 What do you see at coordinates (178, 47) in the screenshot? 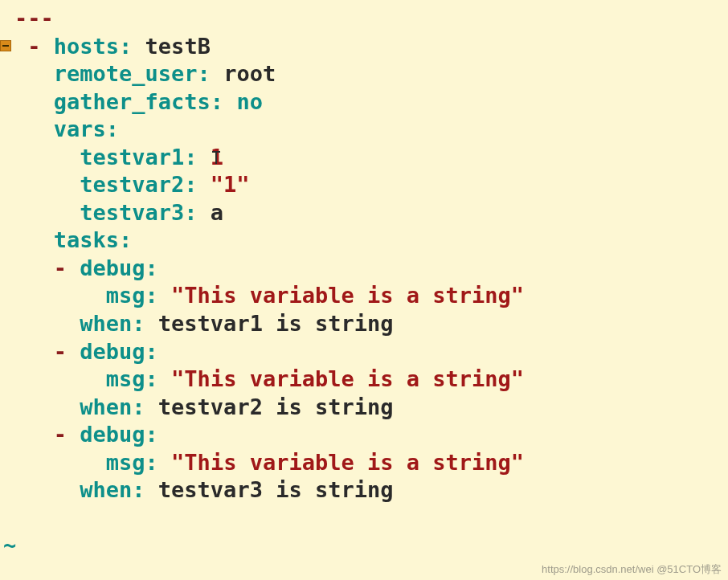
I see `hosts-value: testB` at bounding box center [178, 47].